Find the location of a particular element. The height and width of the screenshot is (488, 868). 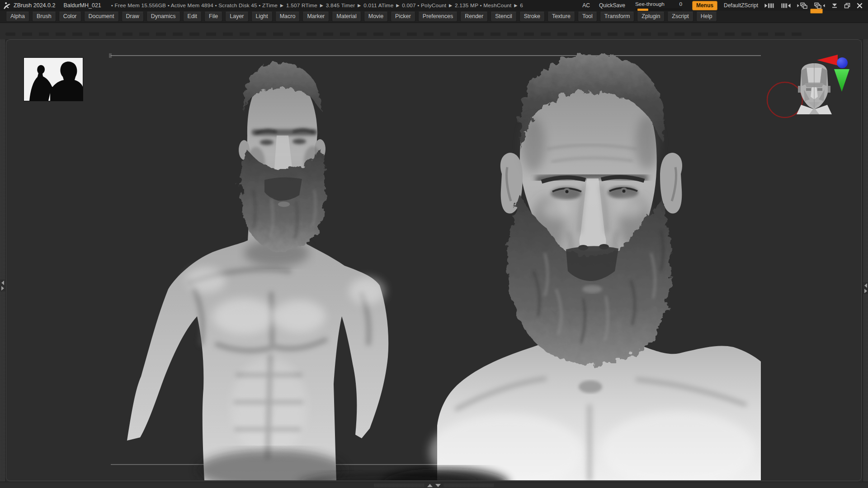

menu-movie: Movie is located at coordinates (376, 17).